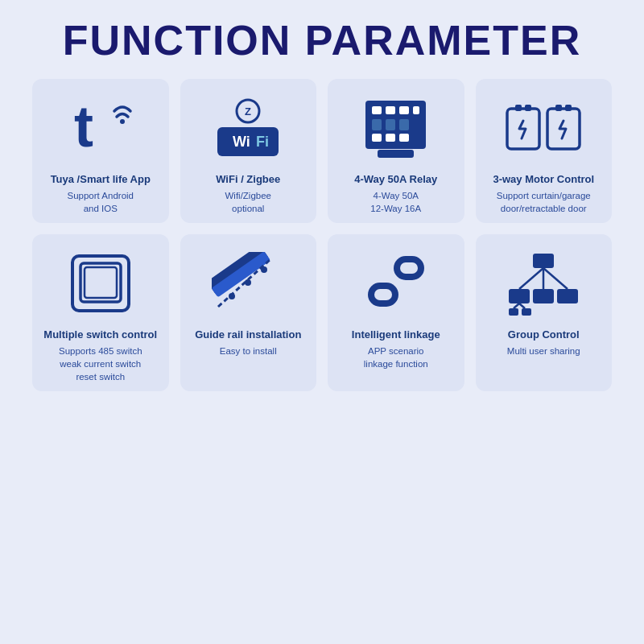  What do you see at coordinates (544, 351) in the screenshot?
I see `group-subtitle: Multi user sharing` at bounding box center [544, 351].